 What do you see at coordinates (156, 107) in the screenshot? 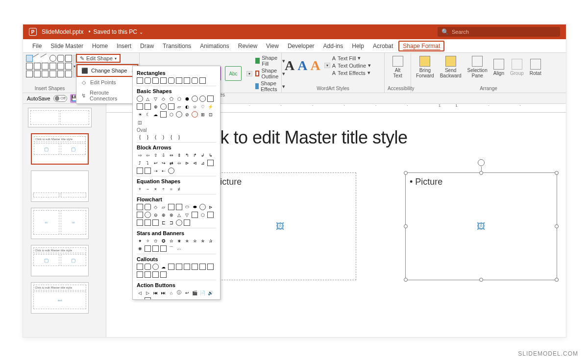
I see `shape-item: ⊕` at bounding box center [156, 107].